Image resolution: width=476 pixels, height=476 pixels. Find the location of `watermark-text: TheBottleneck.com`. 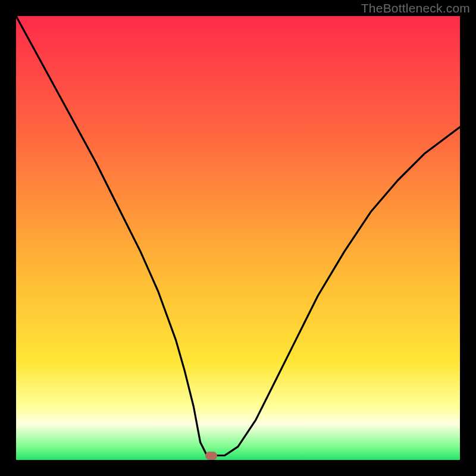

watermark-text: TheBottleneck.com is located at coordinates (415, 8).